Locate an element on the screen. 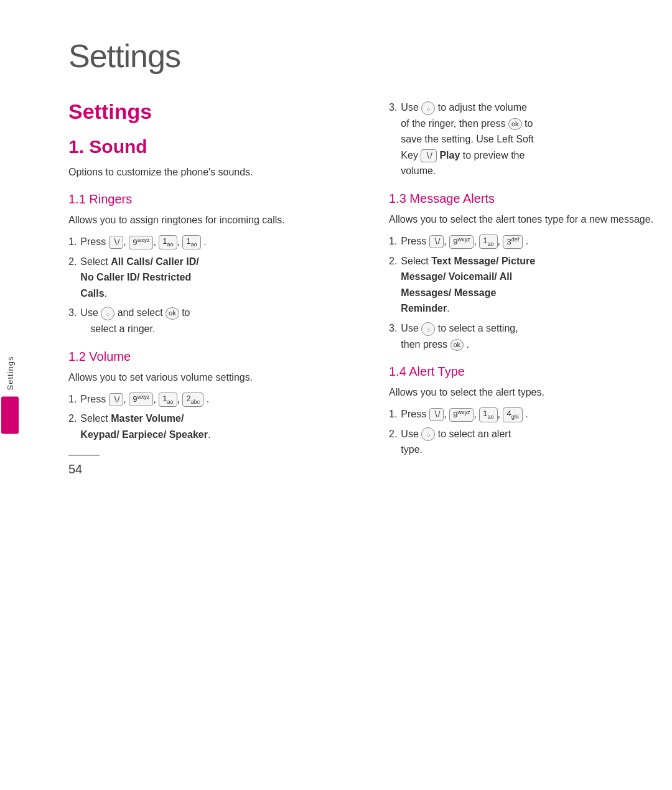  nav-key-v3: ○ is located at coordinates (428, 108).